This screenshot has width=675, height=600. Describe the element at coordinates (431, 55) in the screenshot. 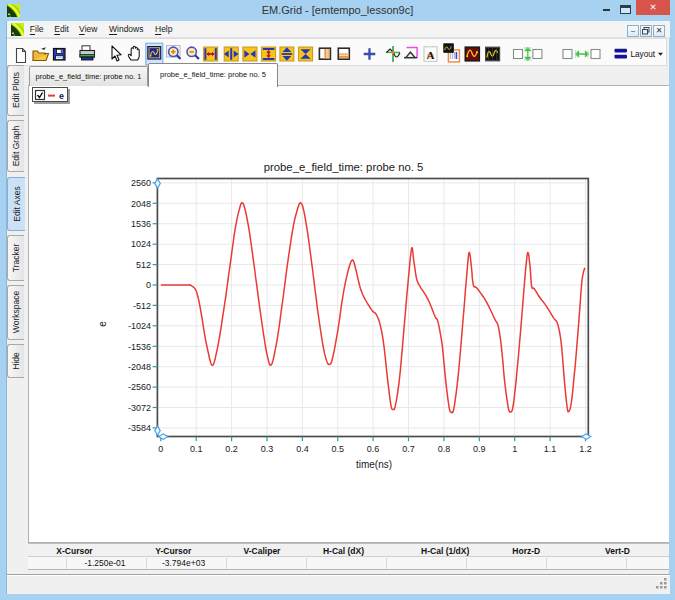

I see `svg-text: A` at that location.